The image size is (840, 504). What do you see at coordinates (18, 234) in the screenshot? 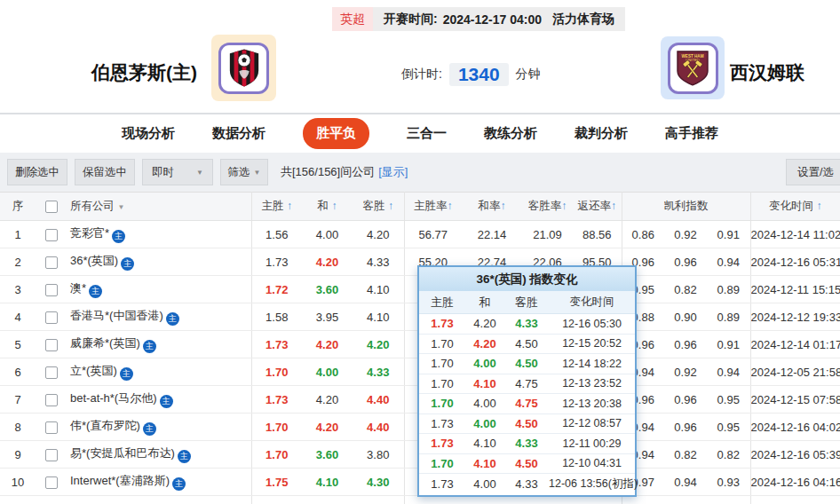
I see `row-seq: 1` at bounding box center [18, 234].